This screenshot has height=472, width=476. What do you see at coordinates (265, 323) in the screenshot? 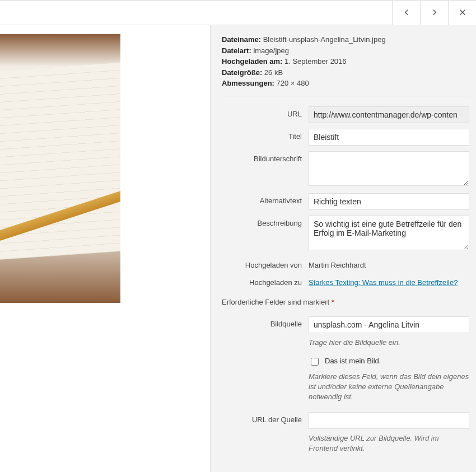
I see `bildquelle-label: Bildquelle` at bounding box center [265, 323].